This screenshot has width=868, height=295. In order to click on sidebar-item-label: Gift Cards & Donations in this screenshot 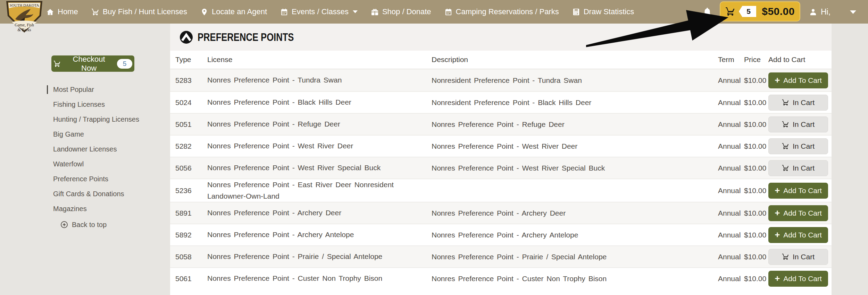, I will do `click(89, 194)`.